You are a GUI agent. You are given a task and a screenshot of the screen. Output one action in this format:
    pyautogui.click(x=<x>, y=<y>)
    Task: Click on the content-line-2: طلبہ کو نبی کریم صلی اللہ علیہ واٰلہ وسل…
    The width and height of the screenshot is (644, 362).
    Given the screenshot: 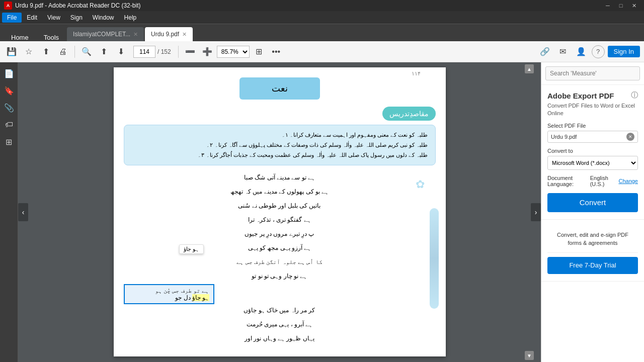 What is the action you would take?
    pyautogui.click(x=280, y=145)
    